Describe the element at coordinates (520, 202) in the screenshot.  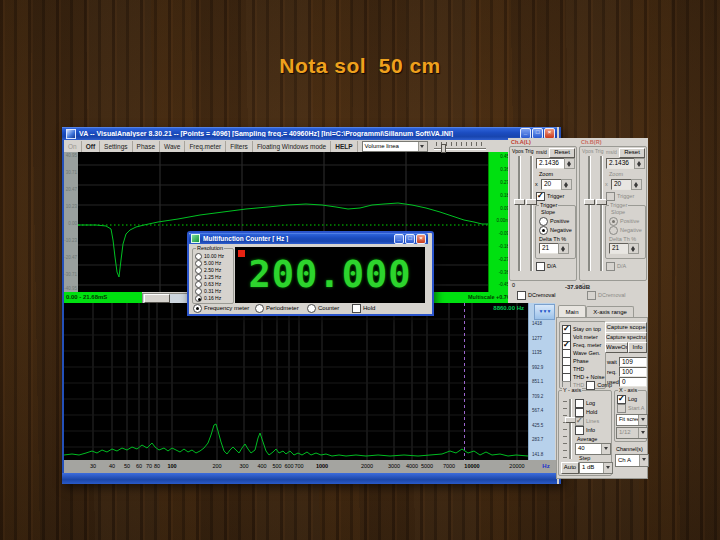
I see `vpos-slider-thumb` at that location.